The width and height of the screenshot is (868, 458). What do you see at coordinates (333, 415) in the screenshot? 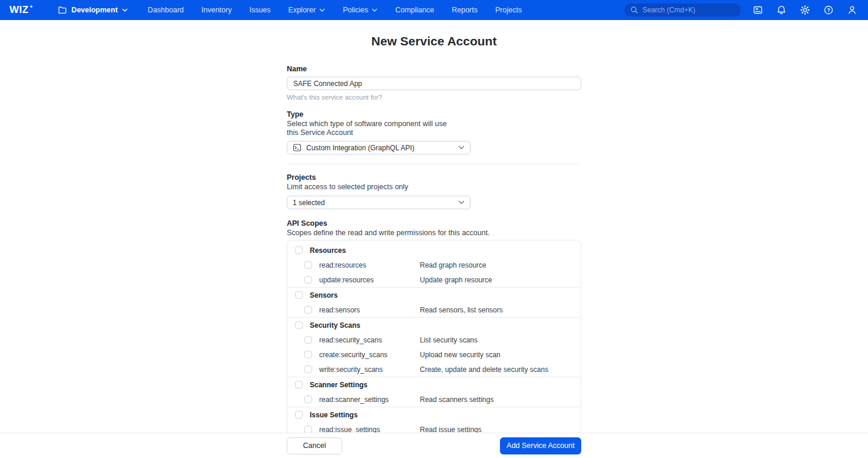
I see `scope-group-label: Issue Settings` at bounding box center [333, 415].